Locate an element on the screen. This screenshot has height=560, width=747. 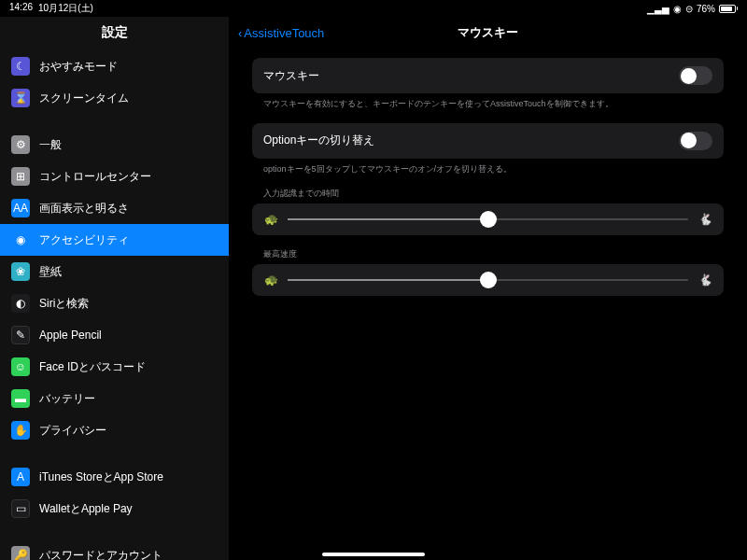
sidebar-item-label: iTunes StoreとApp Store is located at coordinates (101, 478).